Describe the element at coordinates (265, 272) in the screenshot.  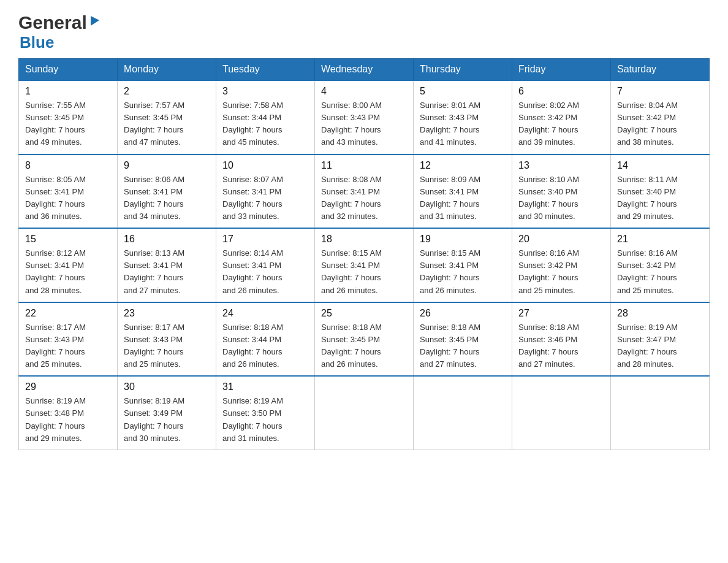
I see `day-info: Sunrise: 8:14 AM Sunset: 3:41 PM Dayligh…` at that location.